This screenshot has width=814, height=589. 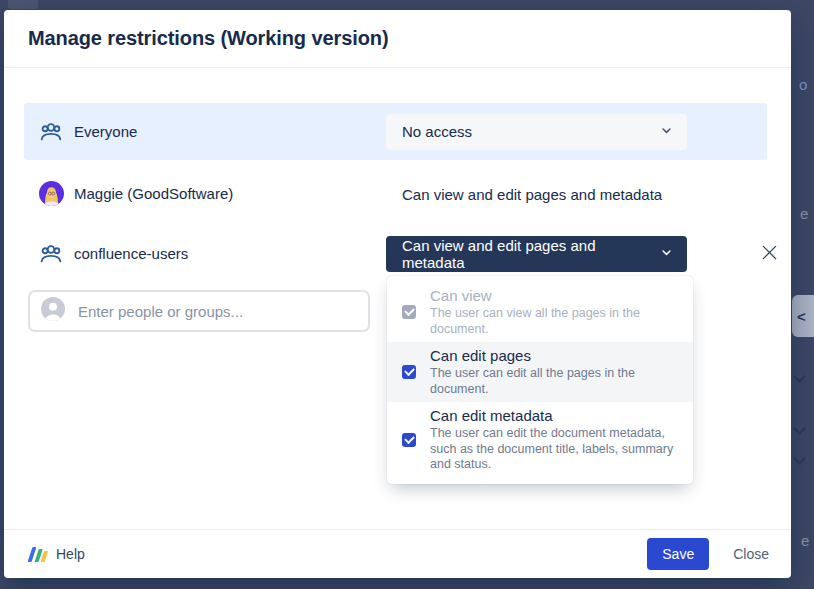 I want to click on menu-item-can-view: Can view The user can view all the pages…, so click(x=540, y=312).